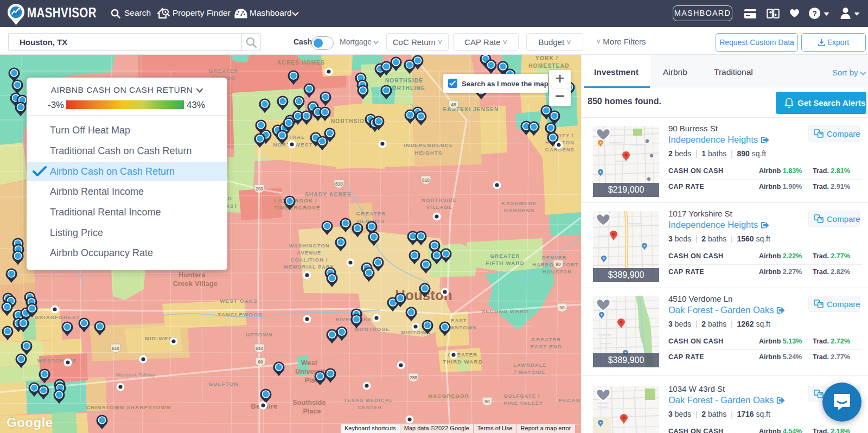 The image size is (868, 433). What do you see at coordinates (413, 378) in the screenshot?
I see `svg-text: 288` at bounding box center [413, 378].